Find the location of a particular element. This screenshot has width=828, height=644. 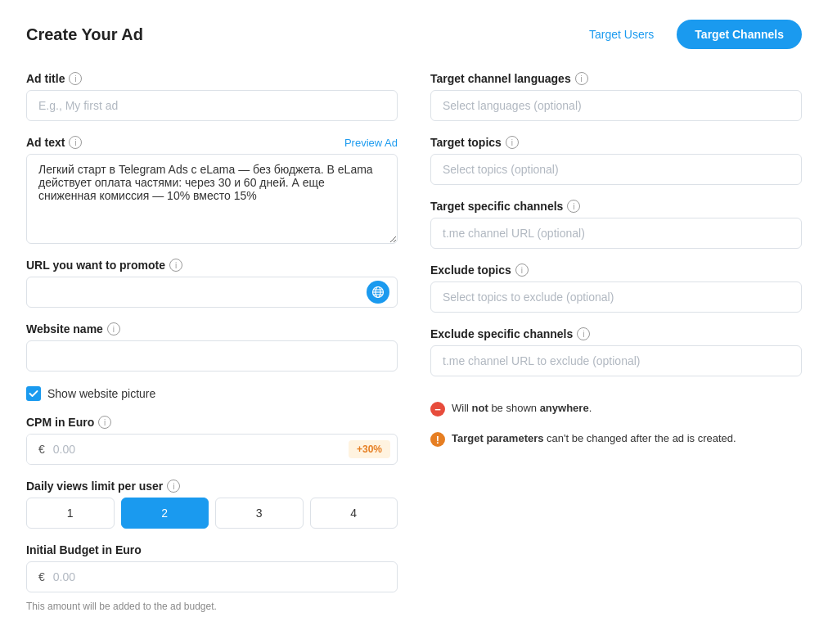

languages-label: Target channel languages i is located at coordinates (616, 79).